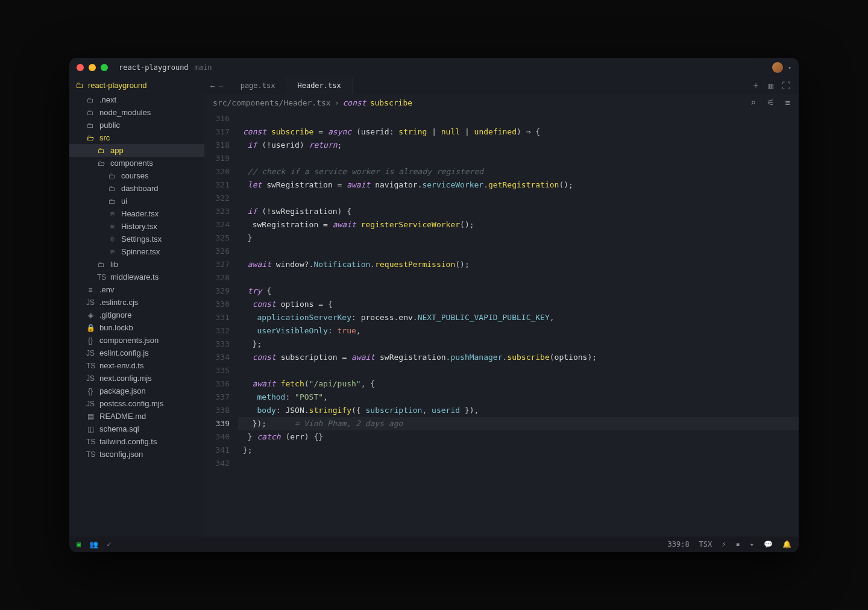 This screenshot has height=610, width=868. Describe the element at coordinates (137, 227) in the screenshot. I see `file-tree-item: ⚛History.tsx` at that location.